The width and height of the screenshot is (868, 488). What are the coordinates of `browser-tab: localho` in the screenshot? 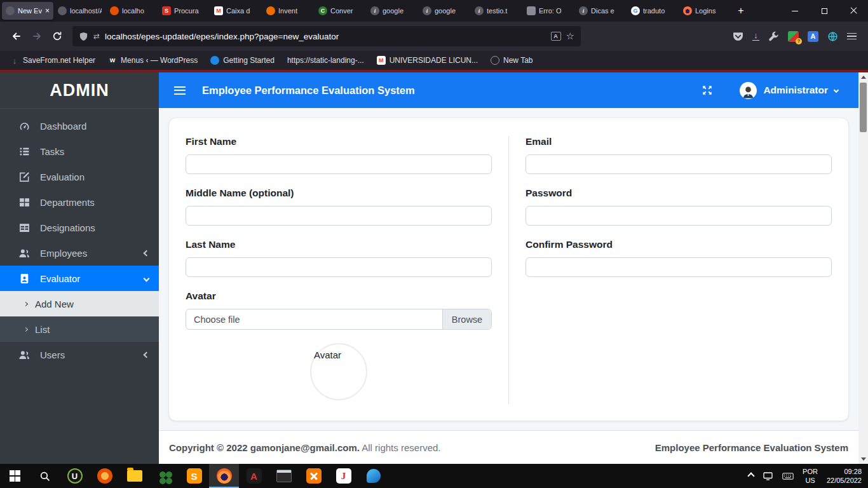 It's located at (132, 11).